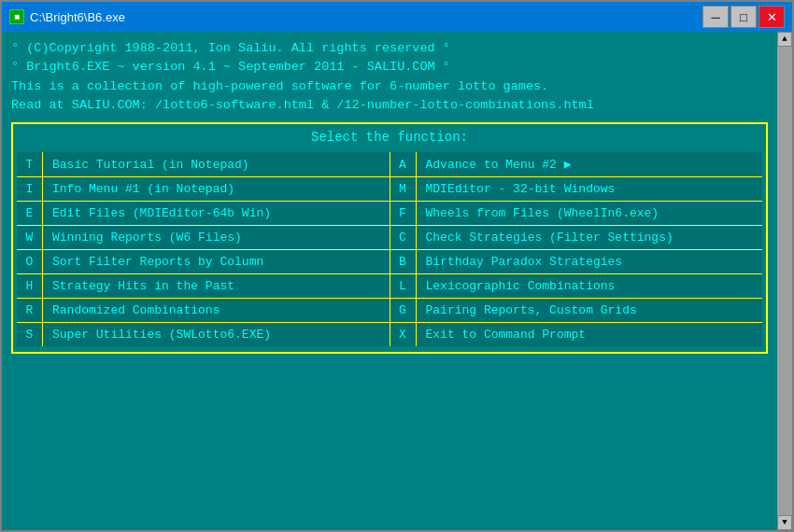 The image size is (794, 532). What do you see at coordinates (404, 310) in the screenshot?
I see `menu-key-G: G` at bounding box center [404, 310].